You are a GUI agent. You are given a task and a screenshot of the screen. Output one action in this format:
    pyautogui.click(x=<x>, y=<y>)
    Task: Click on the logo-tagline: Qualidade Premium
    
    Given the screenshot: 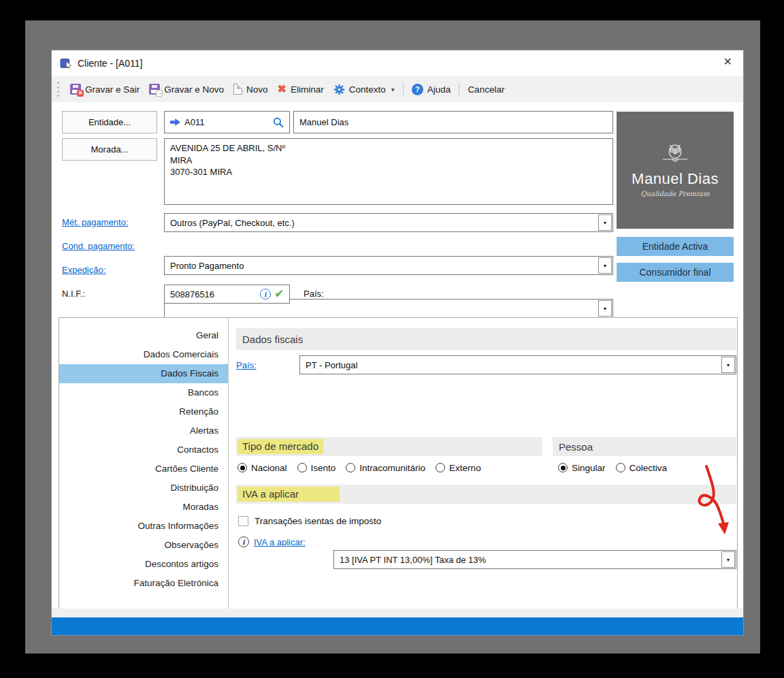 What is the action you would take?
    pyautogui.click(x=675, y=193)
    